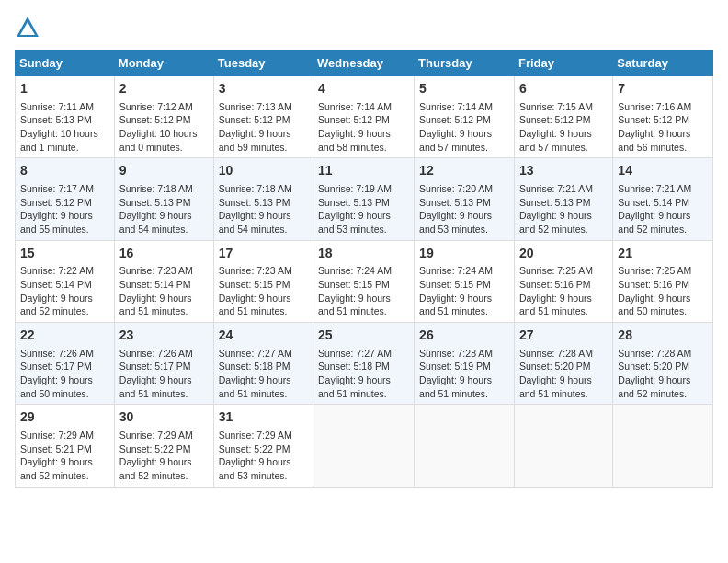 This screenshot has width=728, height=563. I want to click on day-number: 21, so click(663, 254).